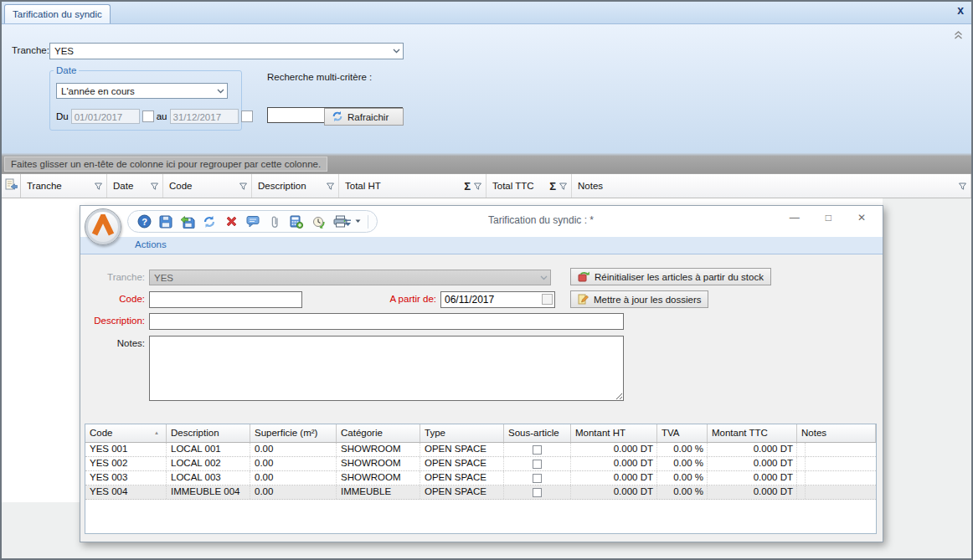  Describe the element at coordinates (497, 300) in the screenshot. I see `a-partir-de-datefield: 06/11/2017` at that location.